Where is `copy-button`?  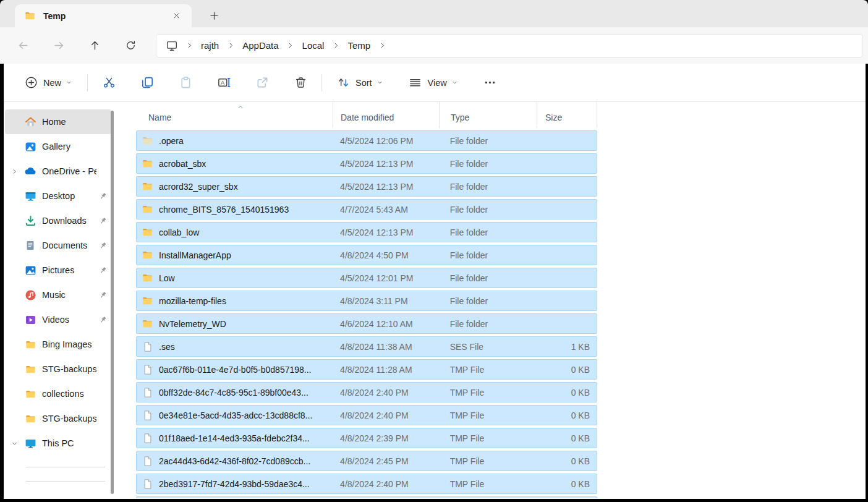 copy-button is located at coordinates (147, 83).